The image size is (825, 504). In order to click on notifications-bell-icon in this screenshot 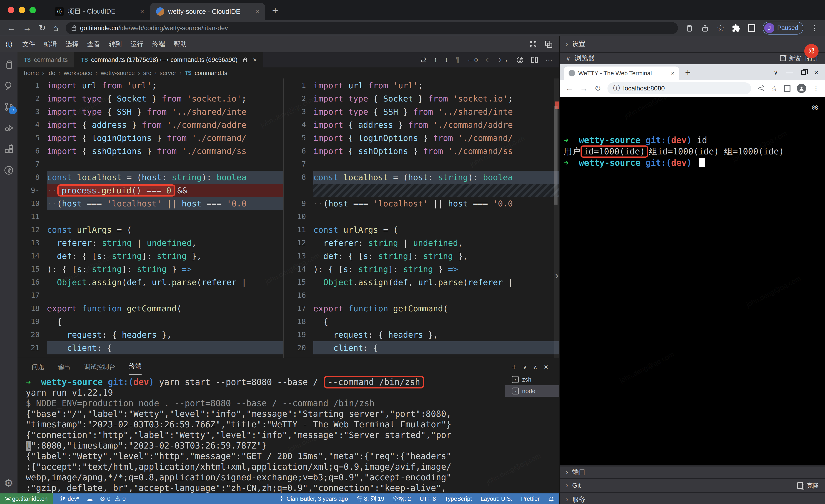, I will do `click(551, 499)`.